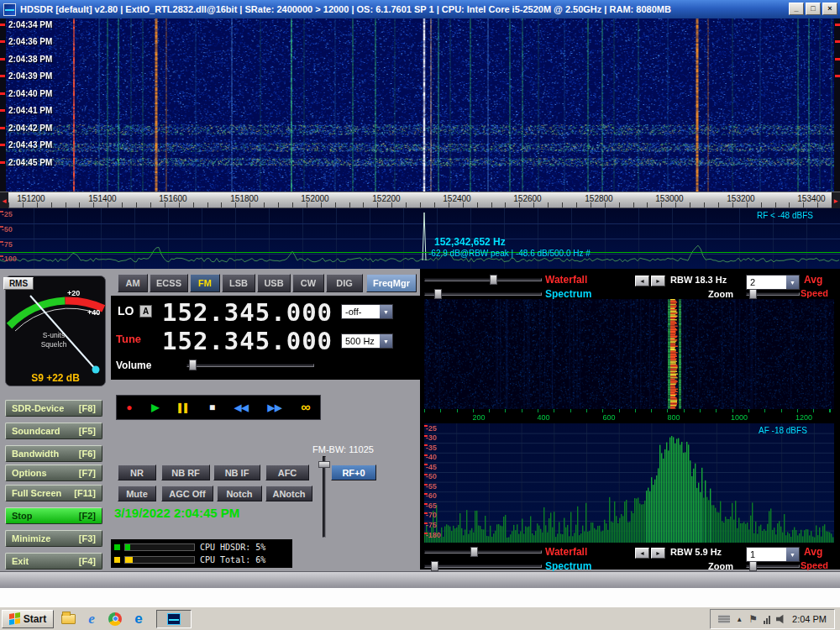 This screenshot has height=630, width=840. I want to click on fm-bandwidth-slider, so click(324, 497).